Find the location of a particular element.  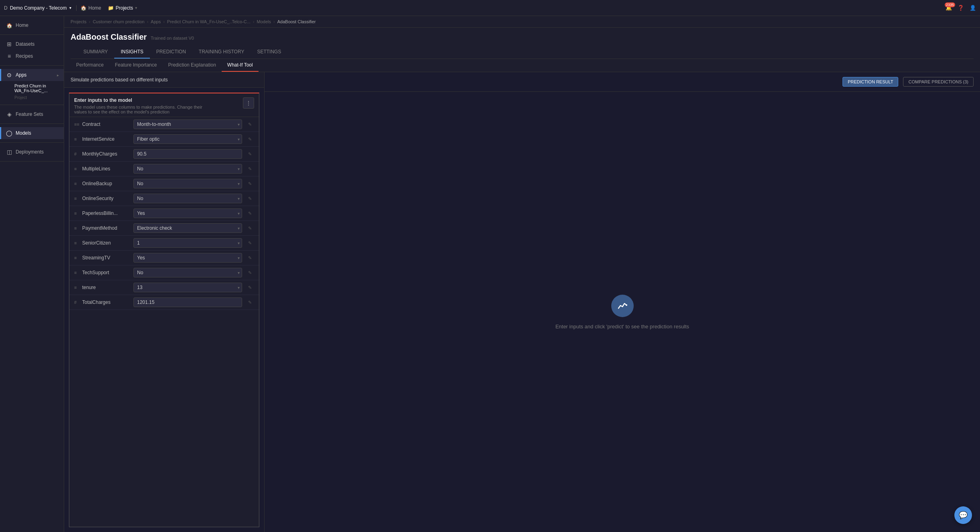

tab-settings: SETTINGS is located at coordinates (269, 52).